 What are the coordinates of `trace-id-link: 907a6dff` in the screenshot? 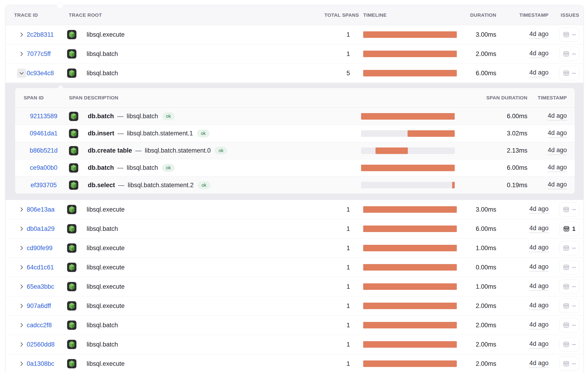 It's located at (39, 306).